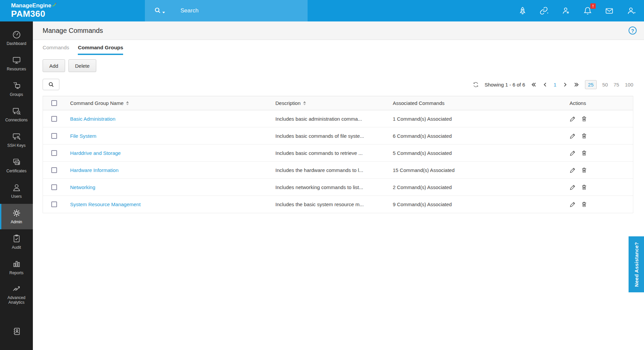 The width and height of the screenshot is (644, 350). I want to click on sidebar-item-label: Users, so click(16, 197).